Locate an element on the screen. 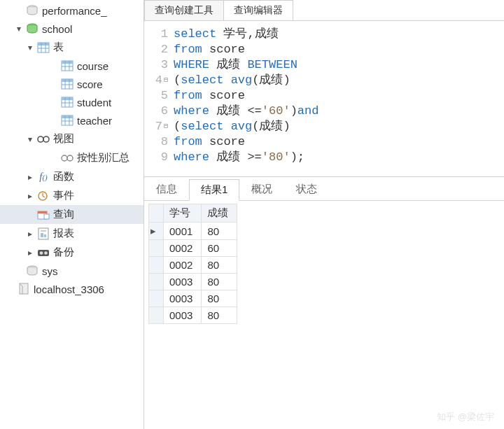 This screenshot has width=504, height=429. code-content: WHERE 成绩 BETWEEN is located at coordinates (235, 65).